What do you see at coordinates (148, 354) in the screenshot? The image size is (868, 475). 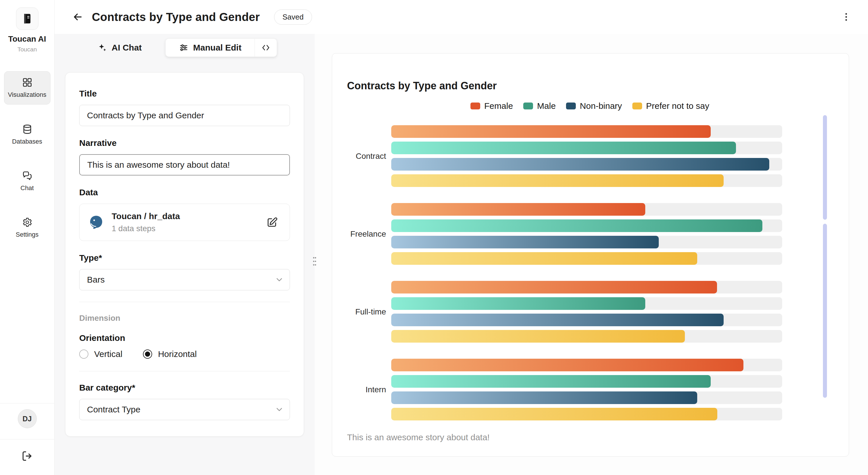 I see `radio-horizontal-circle` at bounding box center [148, 354].